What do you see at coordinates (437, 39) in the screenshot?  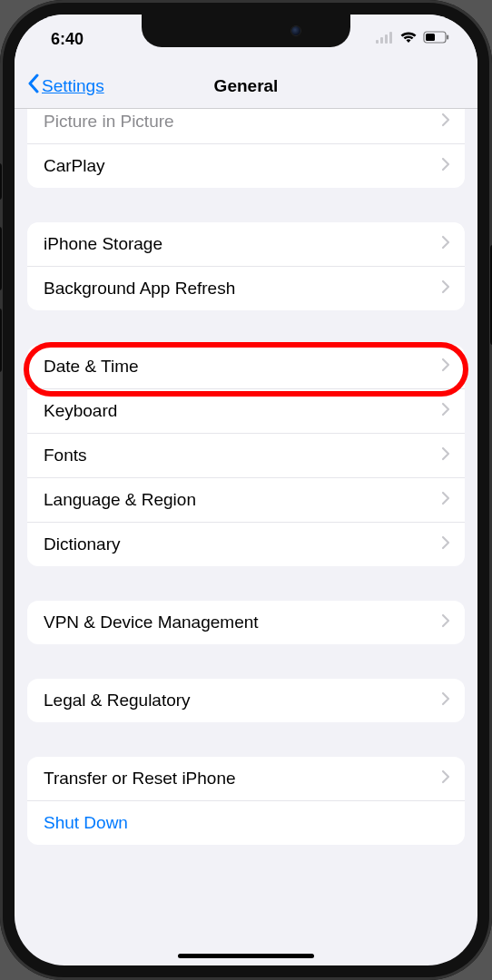 I see `battery-icon` at bounding box center [437, 39].